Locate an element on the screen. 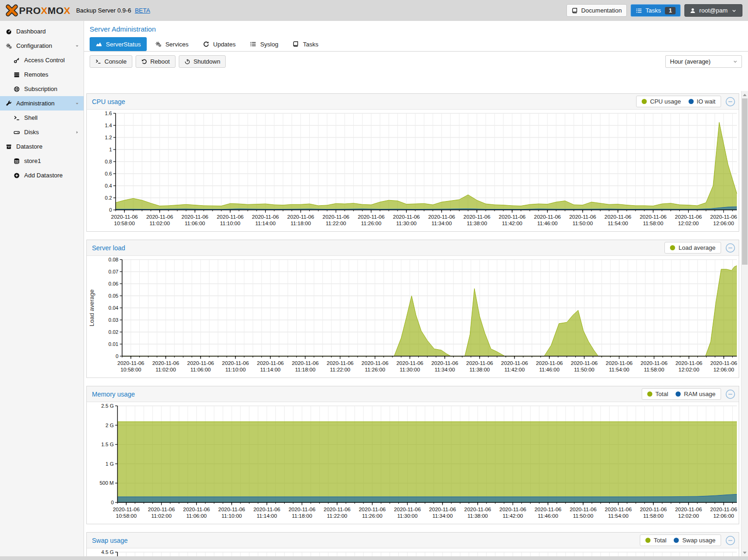 The width and height of the screenshot is (748, 560). sidebar-item-disks: Disks is located at coordinates (42, 132).